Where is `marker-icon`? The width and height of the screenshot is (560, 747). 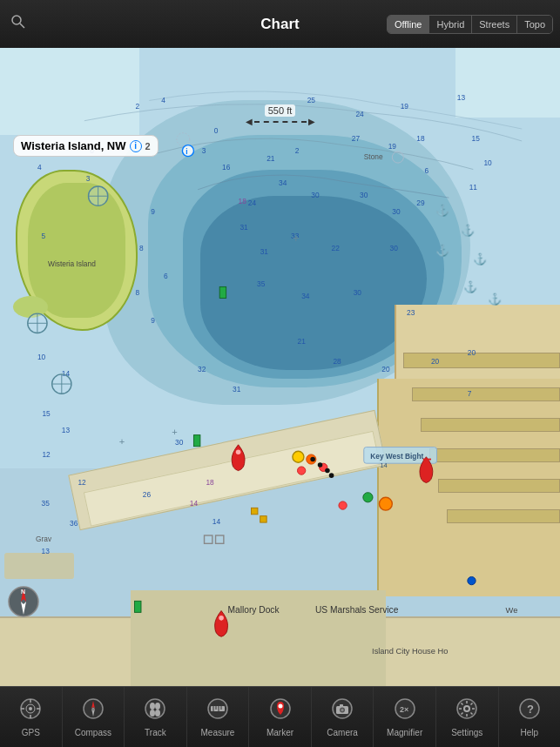 marker-icon is located at coordinates (280, 711).